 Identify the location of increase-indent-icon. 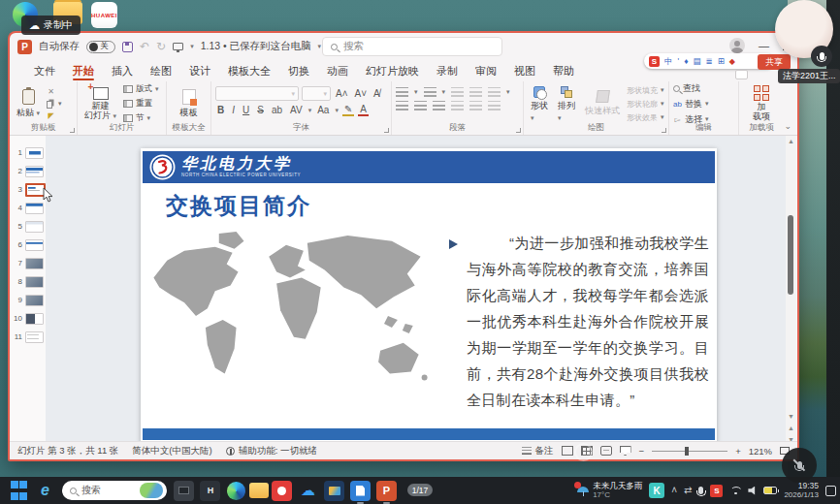
(475, 92).